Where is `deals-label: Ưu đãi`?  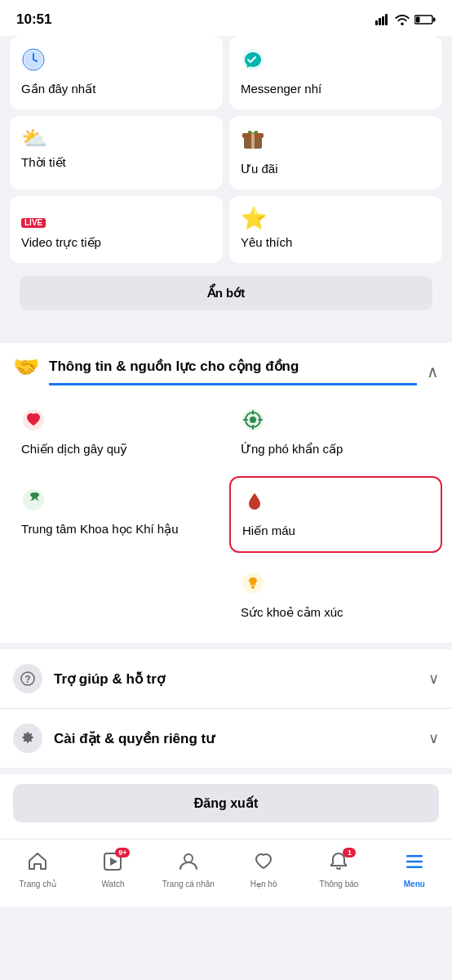 deals-label: Ưu đãi is located at coordinates (336, 169).